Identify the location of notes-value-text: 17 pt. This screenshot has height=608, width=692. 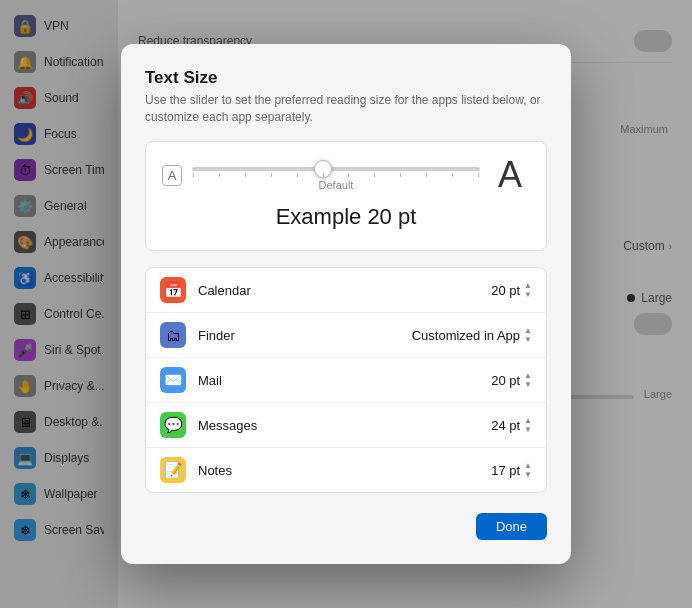
(506, 470).